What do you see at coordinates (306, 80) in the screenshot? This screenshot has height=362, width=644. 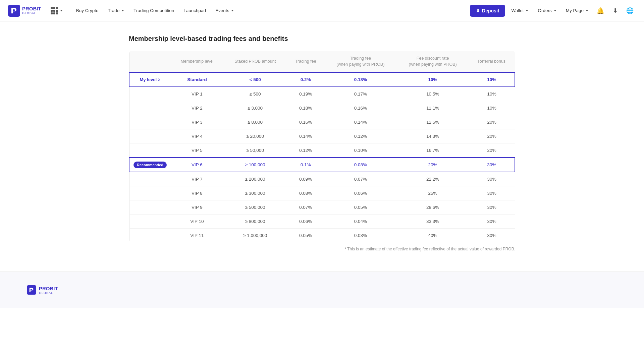 I see `row-trading-fee-cell: 0.2%` at bounding box center [306, 80].